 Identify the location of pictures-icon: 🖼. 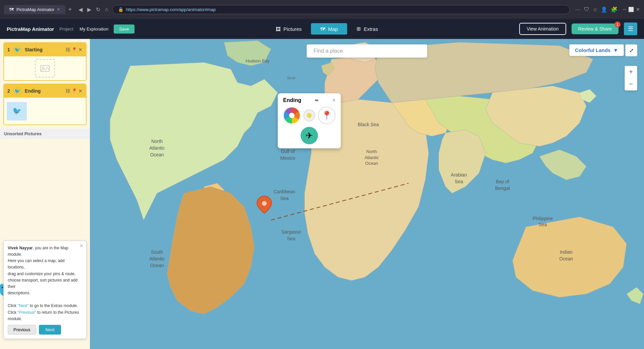
(278, 29).